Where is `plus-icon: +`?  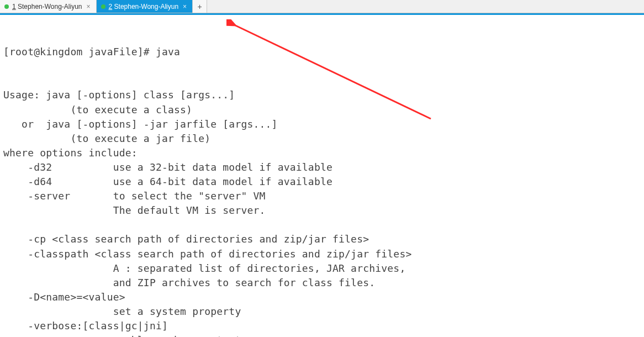
plus-icon: + is located at coordinates (200, 7).